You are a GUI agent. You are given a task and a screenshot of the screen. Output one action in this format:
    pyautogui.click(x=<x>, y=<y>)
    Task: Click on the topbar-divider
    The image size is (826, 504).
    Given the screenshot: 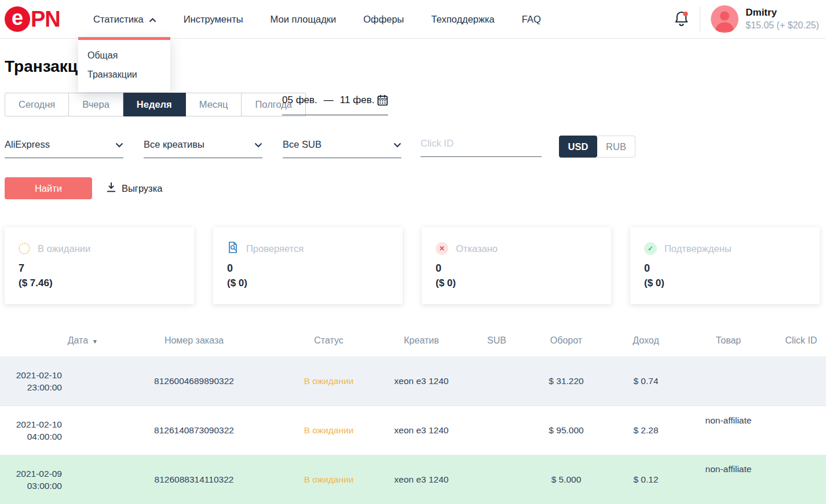 What is the action you would take?
    pyautogui.click(x=700, y=19)
    